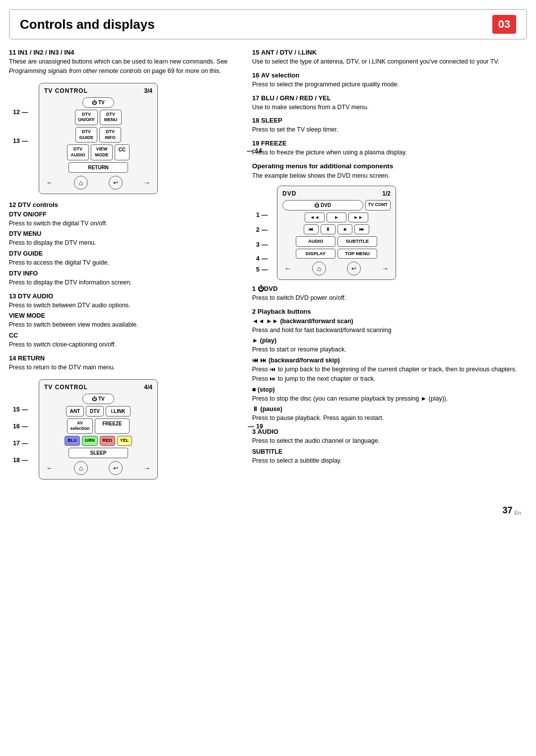  I want to click on rewind-btn: ◄◄, so click(315, 217).